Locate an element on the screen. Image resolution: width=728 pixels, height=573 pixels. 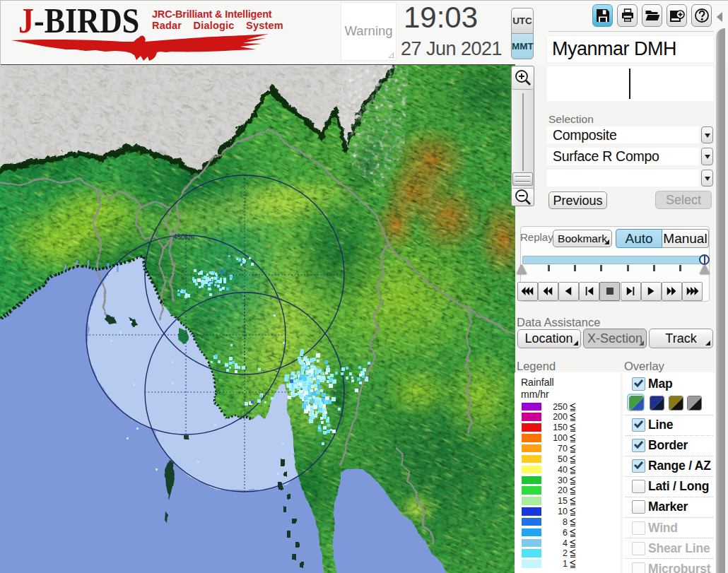
svg-text: 450km is located at coordinates (184, 237).